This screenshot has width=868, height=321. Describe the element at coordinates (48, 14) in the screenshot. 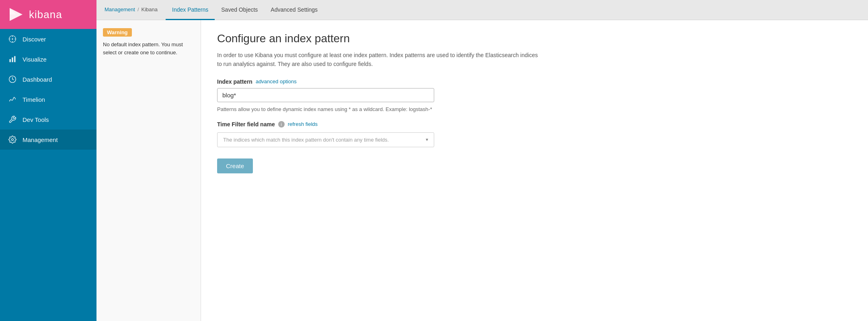

I see `logo-area: kibana` at that location.